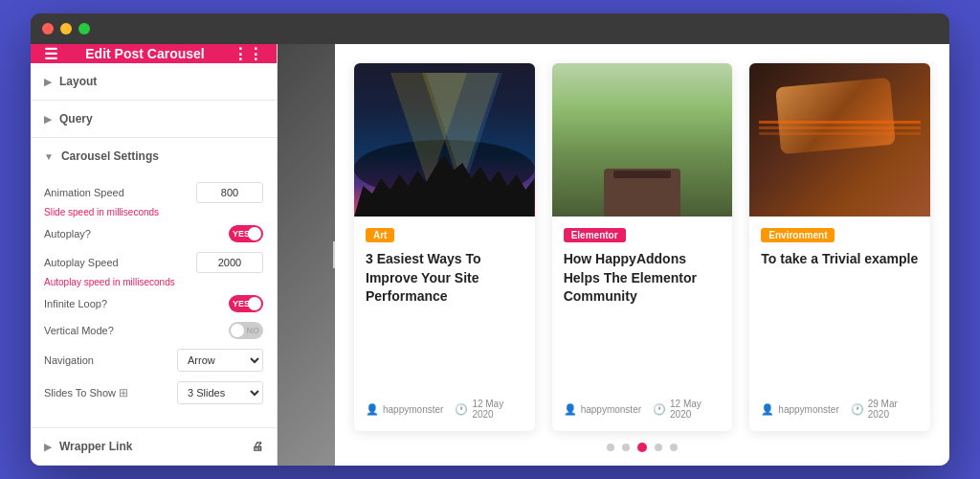  What do you see at coordinates (136, 304) in the screenshot?
I see `infinite-loop-label: Infinite Loop?` at bounding box center [136, 304].